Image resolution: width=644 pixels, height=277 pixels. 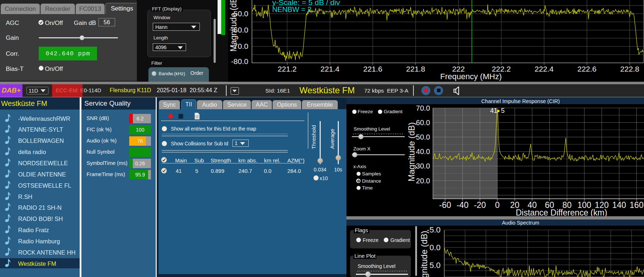 I want to click on svg-text: 221.4, so click(x=330, y=69).